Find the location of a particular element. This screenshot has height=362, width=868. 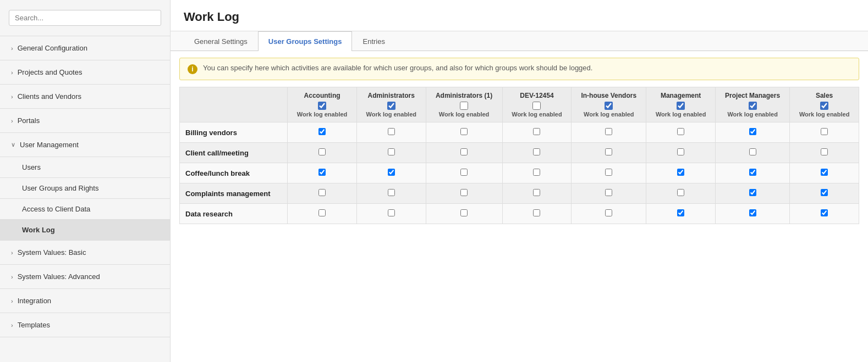

cell-r4-c7 is located at coordinates (825, 214).